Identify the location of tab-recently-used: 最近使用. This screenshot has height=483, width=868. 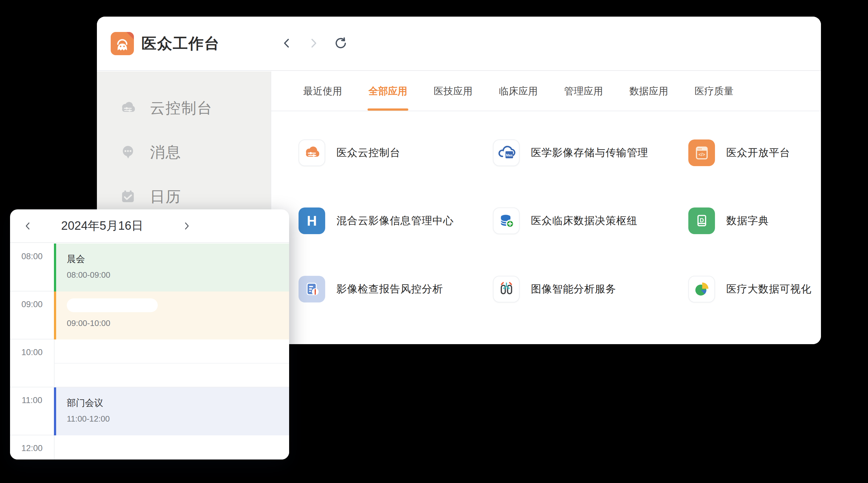
(323, 91).